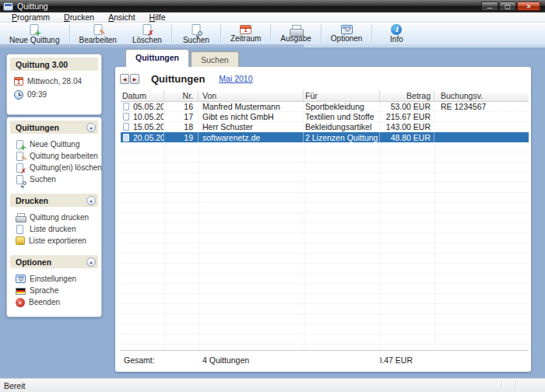 This screenshot has width=545, height=392. I want to click on document-edit-icon: ✎, so click(98, 30).